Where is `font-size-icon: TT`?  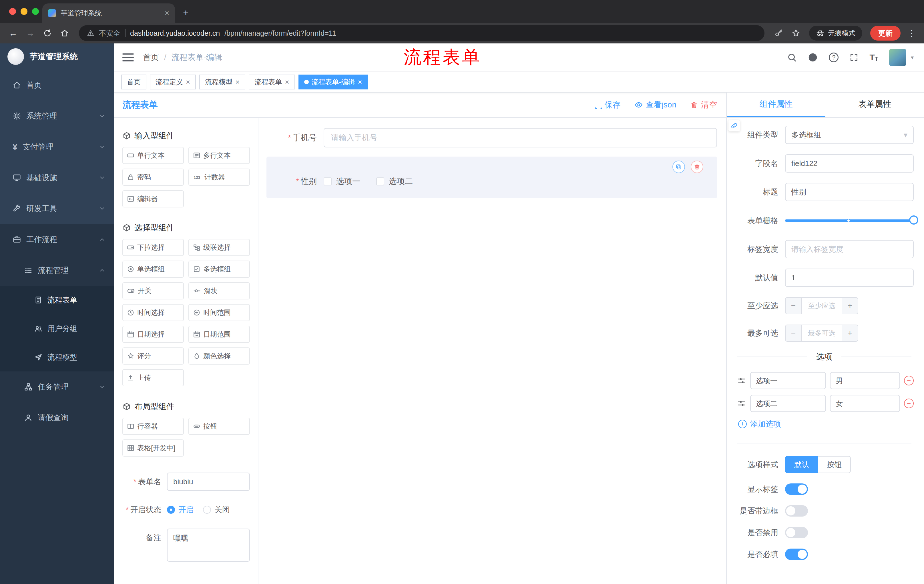
font-size-icon: TT is located at coordinates (874, 58).